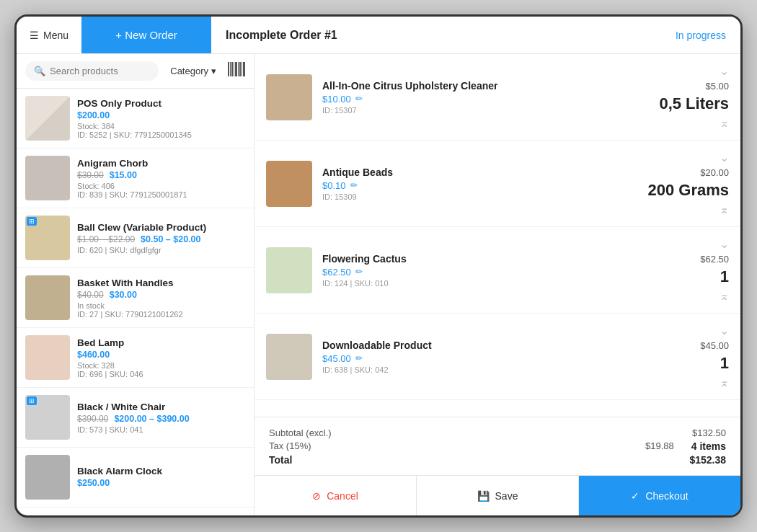 The image size is (757, 532). Describe the element at coordinates (161, 135) in the screenshot. I see `product-sku: ID: 5252 | SKU: 7791250001345` at that location.